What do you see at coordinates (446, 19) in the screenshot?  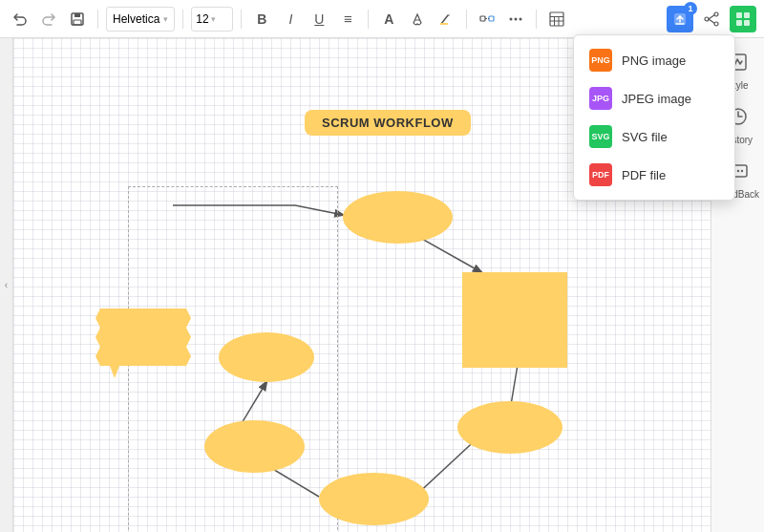 I see `stroke-button` at bounding box center [446, 19].